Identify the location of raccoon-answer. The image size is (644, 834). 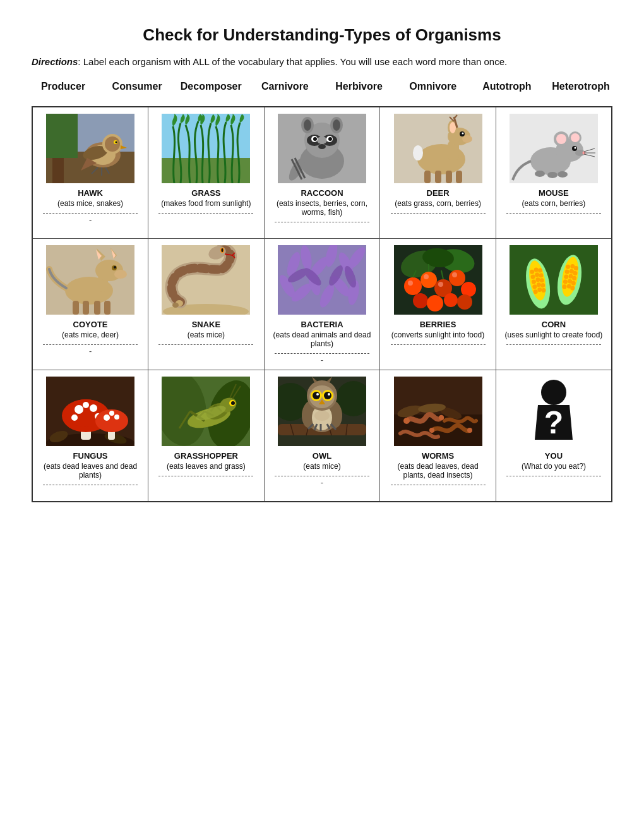
(322, 229).